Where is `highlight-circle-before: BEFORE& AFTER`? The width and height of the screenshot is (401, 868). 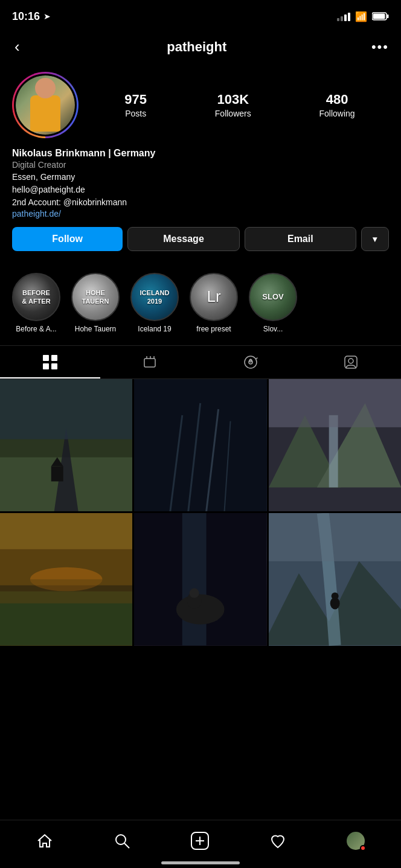
highlight-circle-before: BEFORE& AFTER is located at coordinates (36, 297).